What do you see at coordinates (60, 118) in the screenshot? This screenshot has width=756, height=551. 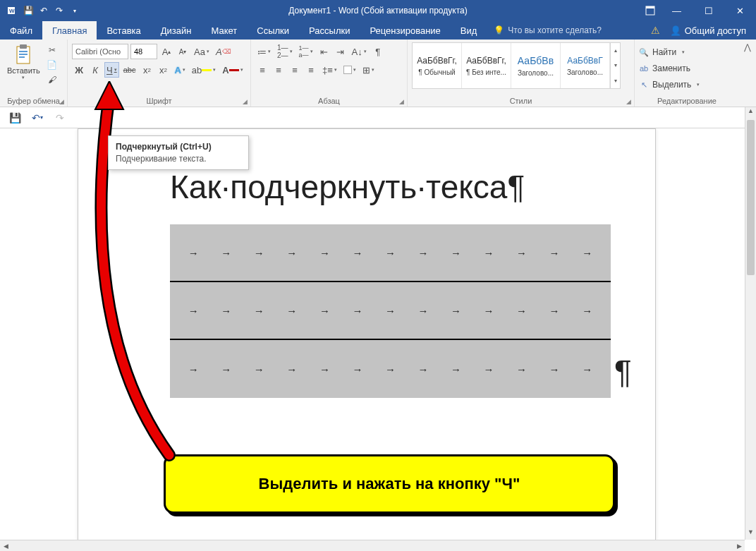 I see `redo-icon-2: ↷` at bounding box center [60, 118].